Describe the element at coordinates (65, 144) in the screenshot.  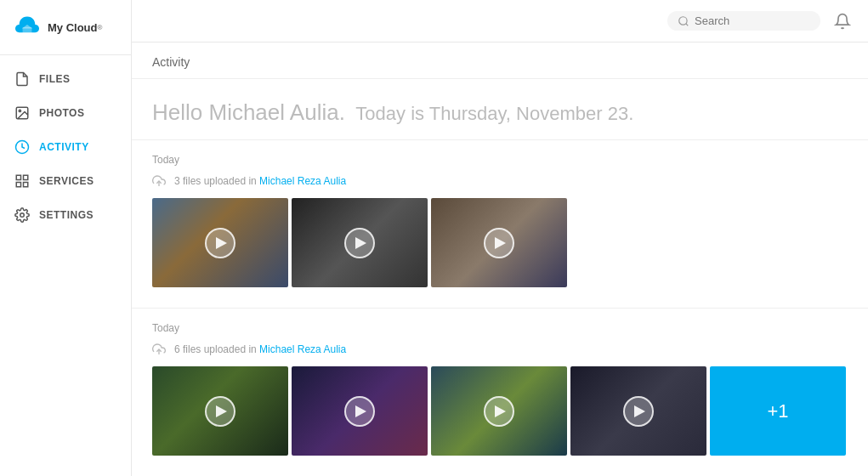
I see `nav-menu: Files Photos Activity Services` at that location.